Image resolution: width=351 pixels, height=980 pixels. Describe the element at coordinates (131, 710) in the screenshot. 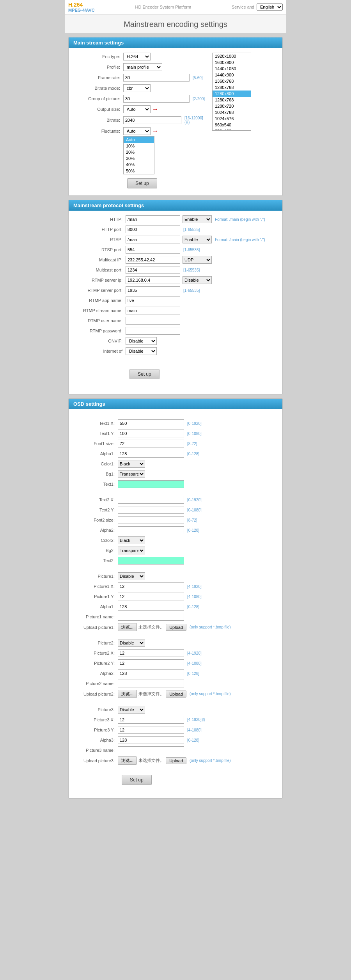

I see `picture3-select: Disable` at that location.